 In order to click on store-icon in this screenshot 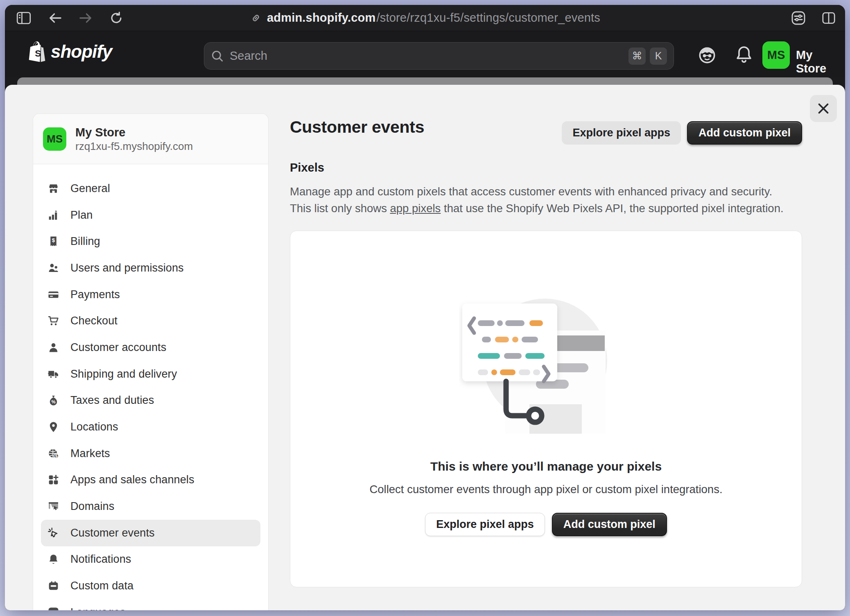, I will do `click(53, 188)`.